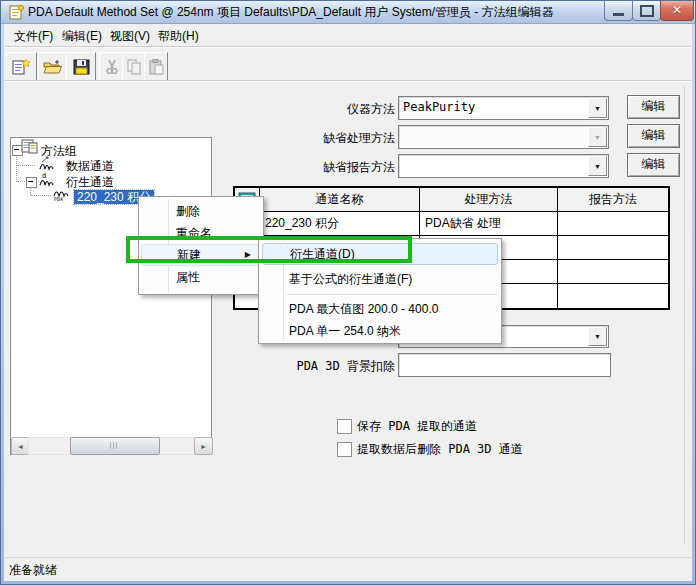 The height and width of the screenshot is (585, 696). I want to click on column-header-processing-method: 处理方法, so click(489, 200).